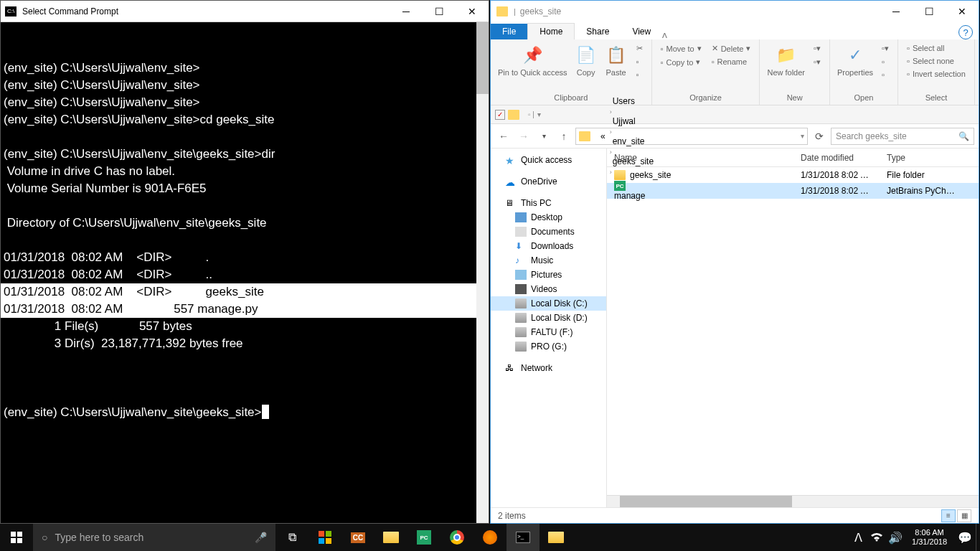 This screenshot has height=551, width=980. What do you see at coordinates (548, 347) in the screenshot?
I see `nav-drive-g: PRO (G:)` at bounding box center [548, 347].